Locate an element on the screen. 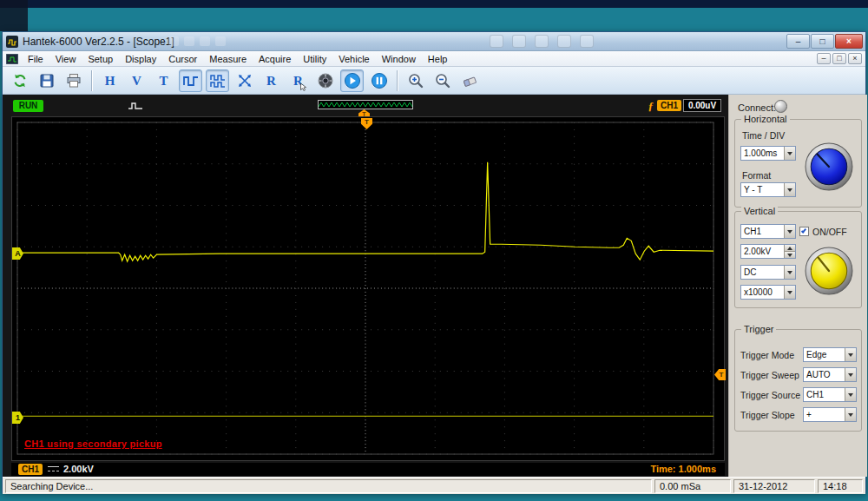  desktop-top-strip is located at coordinates (434, 3).